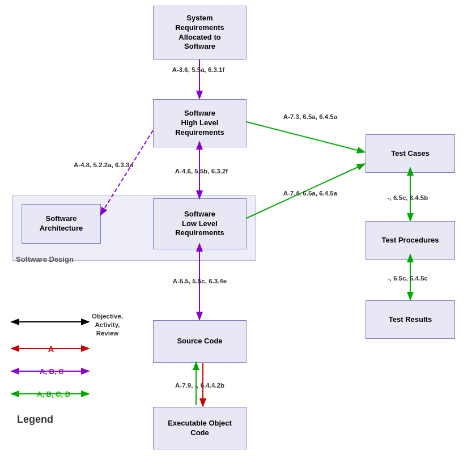 The image size is (476, 476). Describe the element at coordinates (199, 428) in the screenshot. I see `exec-box: Executable ObjectCode` at that location.